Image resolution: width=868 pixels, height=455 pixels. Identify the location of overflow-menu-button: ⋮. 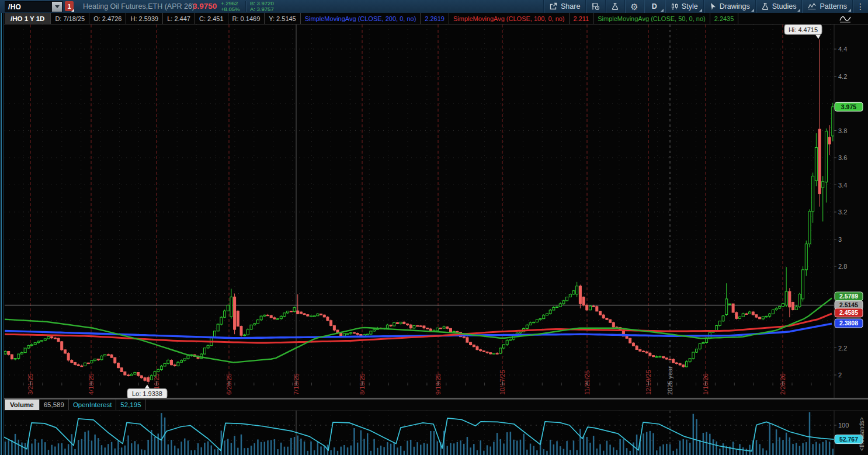
(860, 6).